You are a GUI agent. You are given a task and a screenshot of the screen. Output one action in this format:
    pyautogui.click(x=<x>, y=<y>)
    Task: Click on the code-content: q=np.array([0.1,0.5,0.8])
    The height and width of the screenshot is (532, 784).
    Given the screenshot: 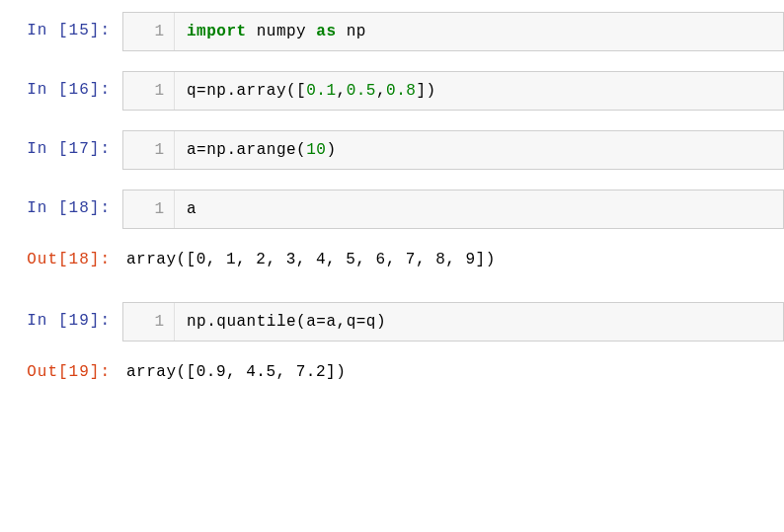 What is the action you would take?
    pyautogui.click(x=479, y=91)
    